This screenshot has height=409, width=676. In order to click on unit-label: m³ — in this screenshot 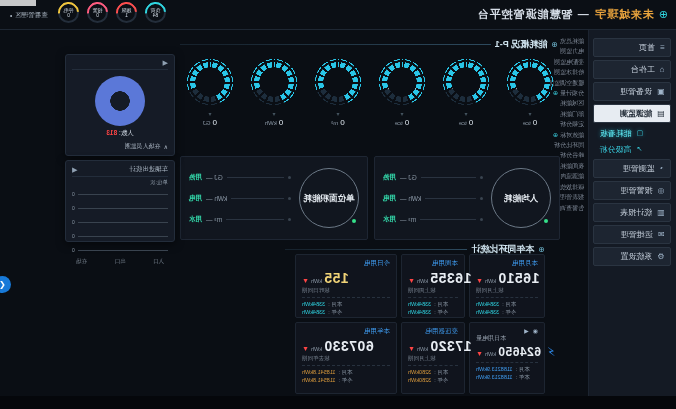, I will do `click(408, 220)`.